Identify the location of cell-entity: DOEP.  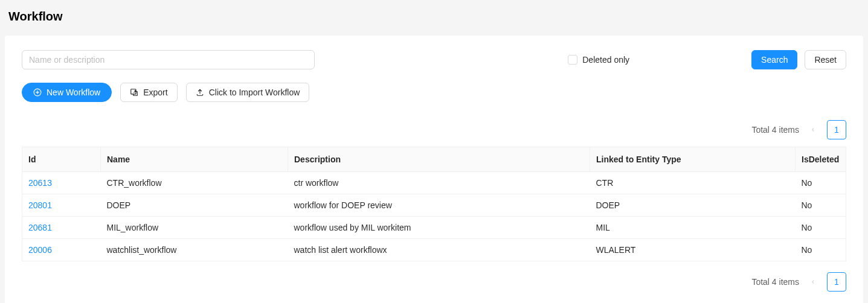
(693, 205).